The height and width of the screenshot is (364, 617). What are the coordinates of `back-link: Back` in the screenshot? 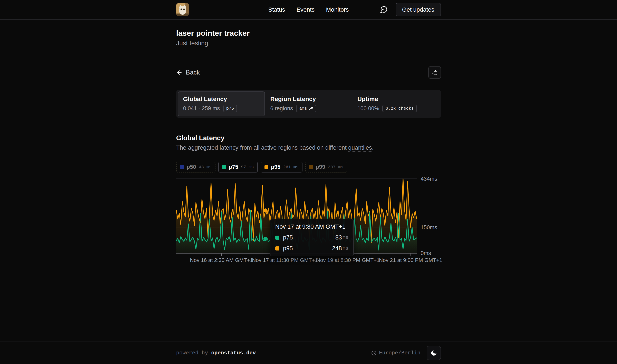 It's located at (188, 72).